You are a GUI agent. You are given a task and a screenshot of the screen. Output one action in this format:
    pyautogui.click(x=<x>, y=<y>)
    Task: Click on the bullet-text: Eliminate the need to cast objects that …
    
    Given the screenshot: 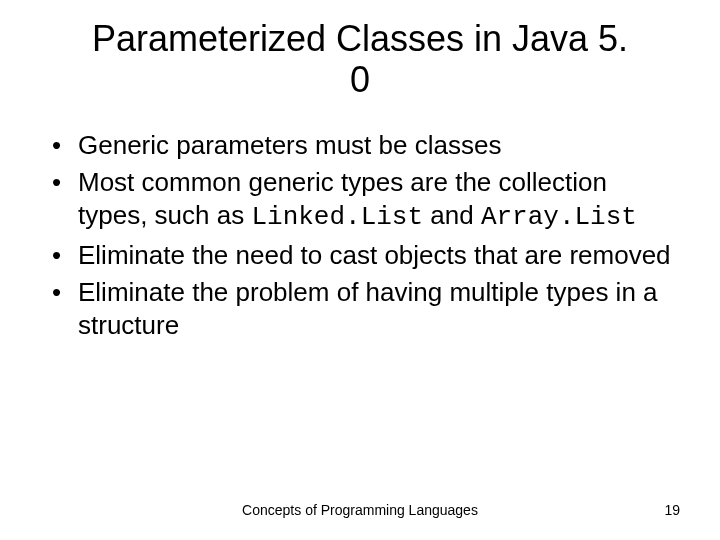 What is the action you would take?
    pyautogui.click(x=374, y=255)
    